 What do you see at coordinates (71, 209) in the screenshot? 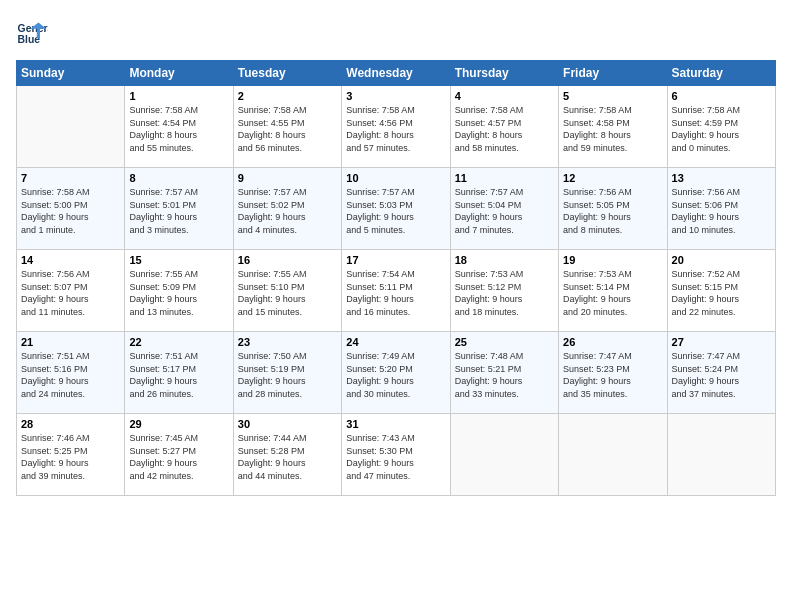
I see `calendar-cell: 7Sunrise: 7:58 AM Sunset: 5:00 PM Daylig…` at bounding box center [71, 209].